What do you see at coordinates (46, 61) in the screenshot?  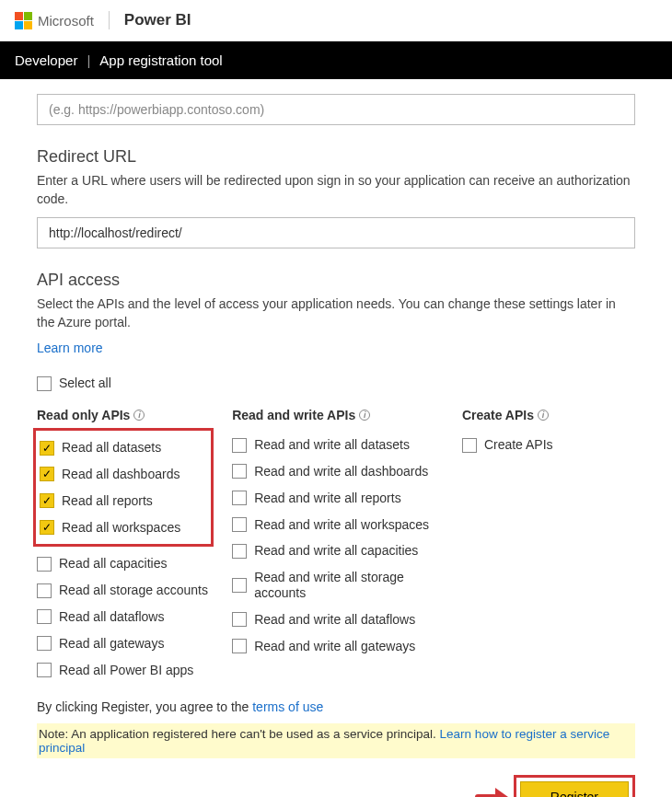 I see `breadcrumb-section: Developer` at bounding box center [46, 61].